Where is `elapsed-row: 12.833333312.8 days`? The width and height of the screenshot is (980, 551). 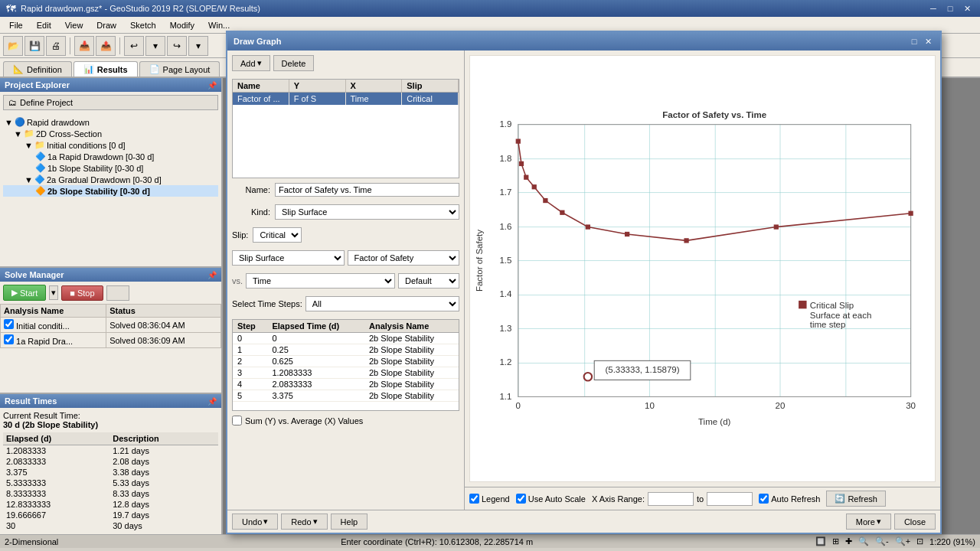 elapsed-row: 12.833333312.8 days is located at coordinates (110, 504).